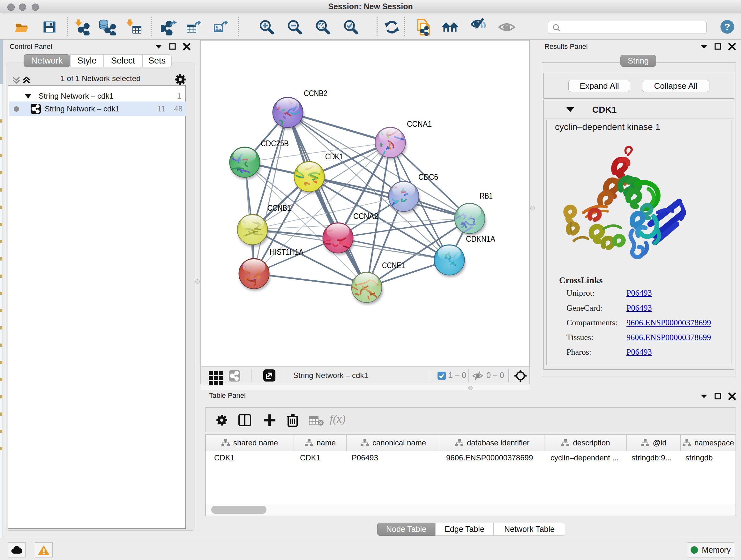 This screenshot has height=560, width=741. What do you see at coordinates (419, 124) in the screenshot?
I see `svg-text: CCNA1` at bounding box center [419, 124].